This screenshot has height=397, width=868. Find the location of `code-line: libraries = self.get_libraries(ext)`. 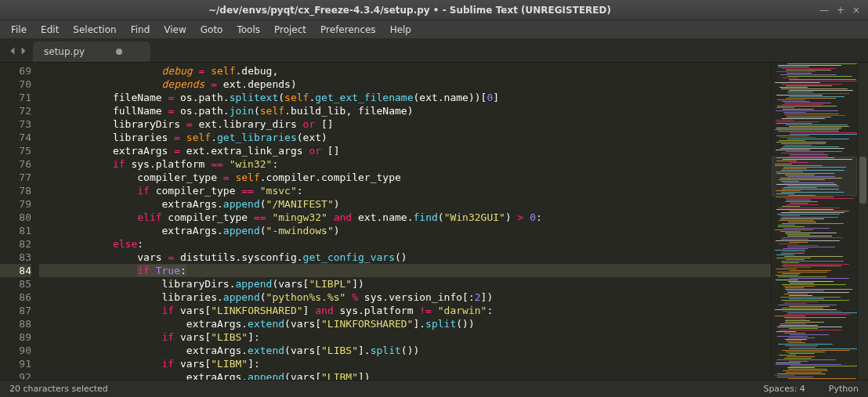

code-line: libraries = self.get_libraries(ext) is located at coordinates (405, 138).